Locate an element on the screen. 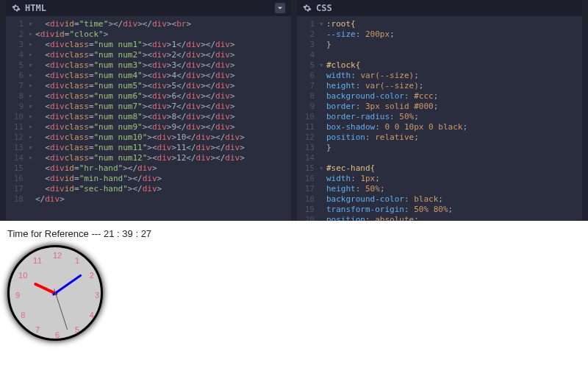  code-line: 1▾:root{ is located at coordinates (440, 24).